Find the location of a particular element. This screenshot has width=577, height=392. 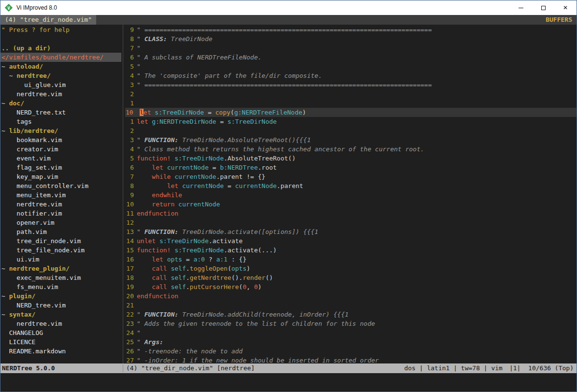

editor-line: 10 return currentNode is located at coordinates (351, 204).